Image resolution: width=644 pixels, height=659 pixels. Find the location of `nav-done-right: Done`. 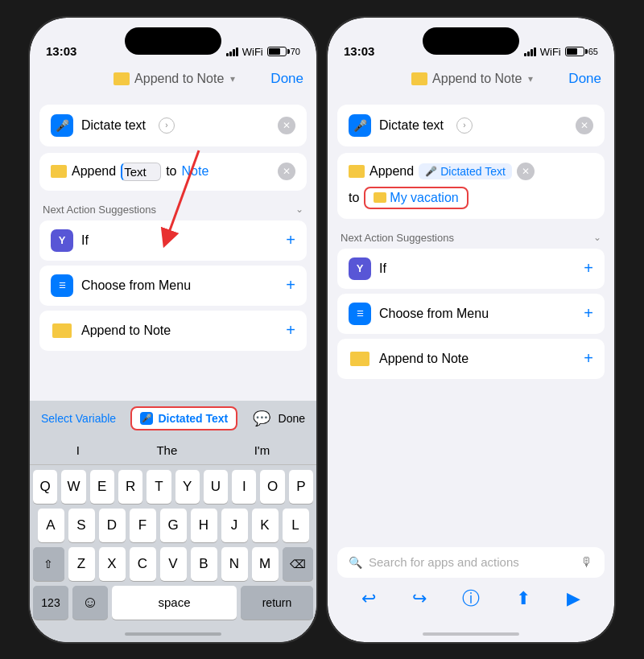

nav-done-right: Done is located at coordinates (584, 79).